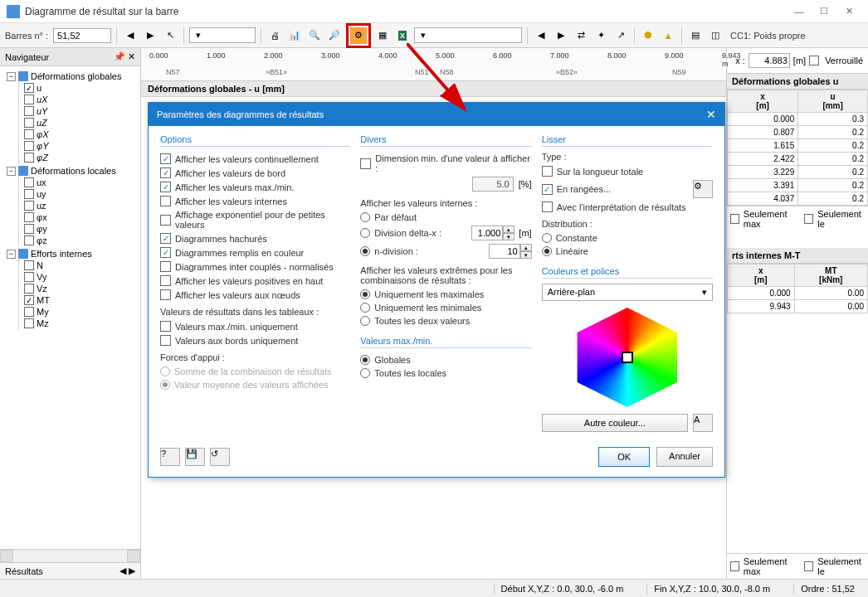 This screenshot has height=597, width=868. What do you see at coordinates (80, 100) in the screenshot?
I see `tree-item: uX` at bounding box center [80, 100].